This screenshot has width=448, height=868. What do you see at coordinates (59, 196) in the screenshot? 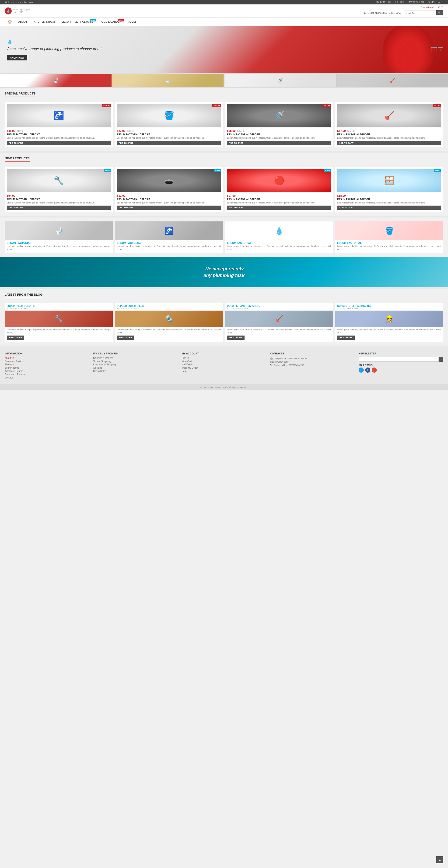
I see `new-product-1-pricing: $54.90` at bounding box center [59, 196].